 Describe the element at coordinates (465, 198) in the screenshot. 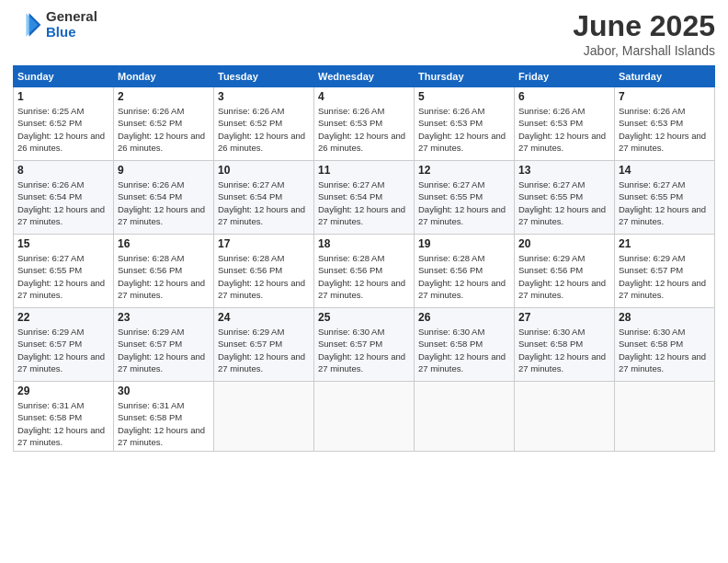

I see `calendar-cell: 12 Sunrise: 6:27 AM Sunset: 6:55 PM Dayl…` at that location.